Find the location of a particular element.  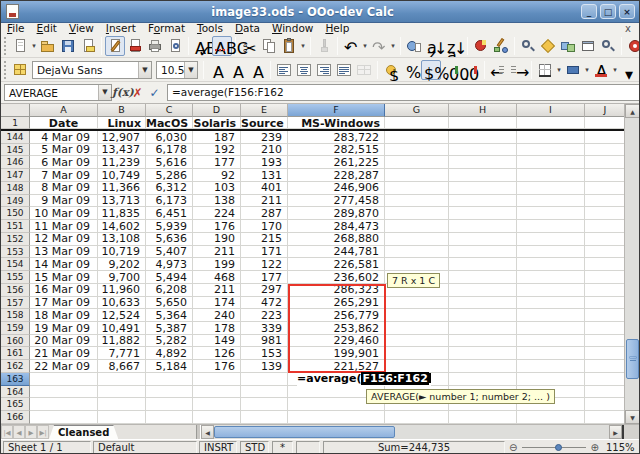

horizontal-scroll-thumb is located at coordinates (304, 432).